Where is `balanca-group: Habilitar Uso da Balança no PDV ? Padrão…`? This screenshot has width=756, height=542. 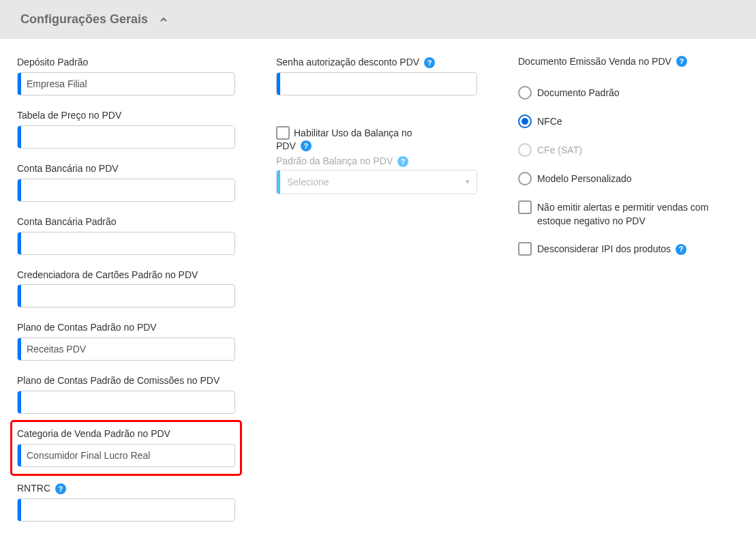 balanca-group: Habilitar Uso da Balança no PDV ? Padrão… is located at coordinates (376, 160).